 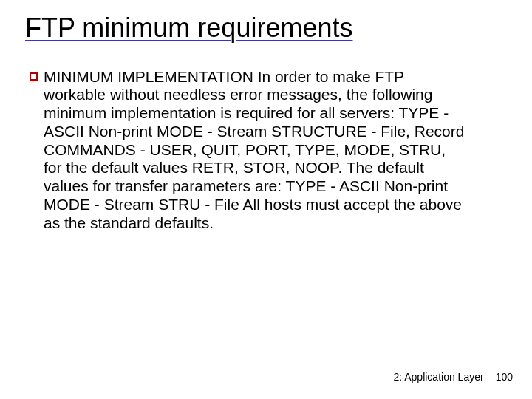 I want to click on bullet-icon, so click(x=34, y=77).